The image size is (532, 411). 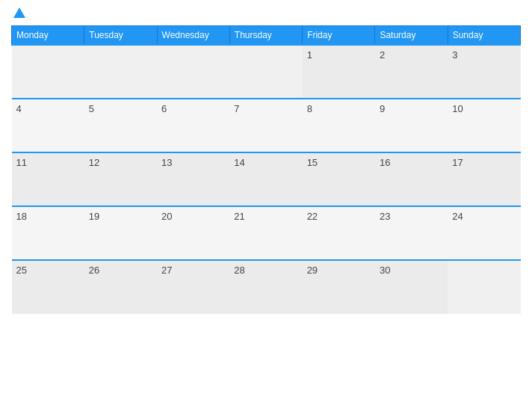 What do you see at coordinates (94, 217) in the screenshot?
I see `day-number: 19` at bounding box center [94, 217].